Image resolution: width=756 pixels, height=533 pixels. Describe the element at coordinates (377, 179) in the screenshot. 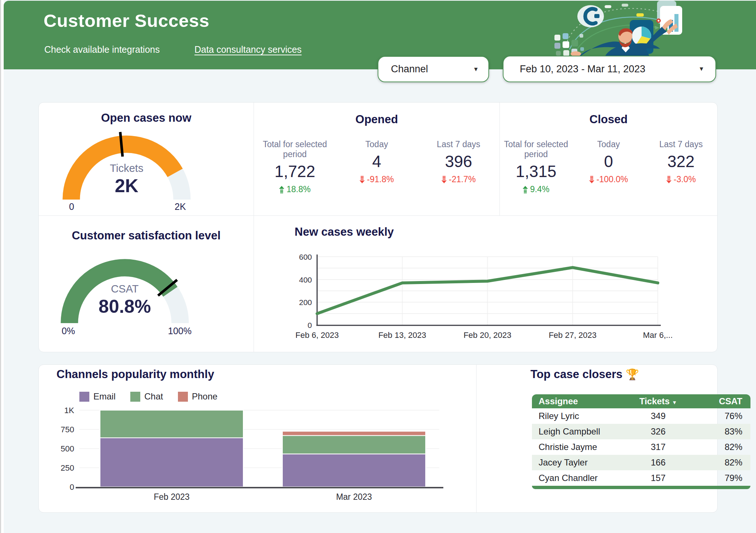

I see `kpi-delta: -91.8%` at that location.